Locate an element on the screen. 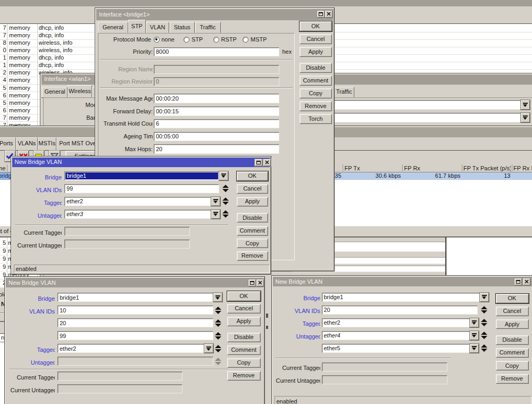 The width and height of the screenshot is (532, 404). radio-RSTP is located at coordinates (216, 39).